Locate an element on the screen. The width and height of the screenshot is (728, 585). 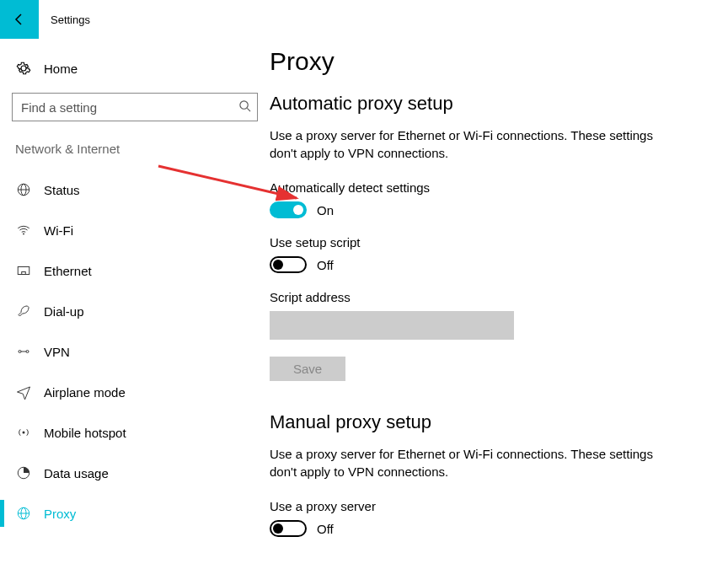
data-usage-icon is located at coordinates (24, 473).